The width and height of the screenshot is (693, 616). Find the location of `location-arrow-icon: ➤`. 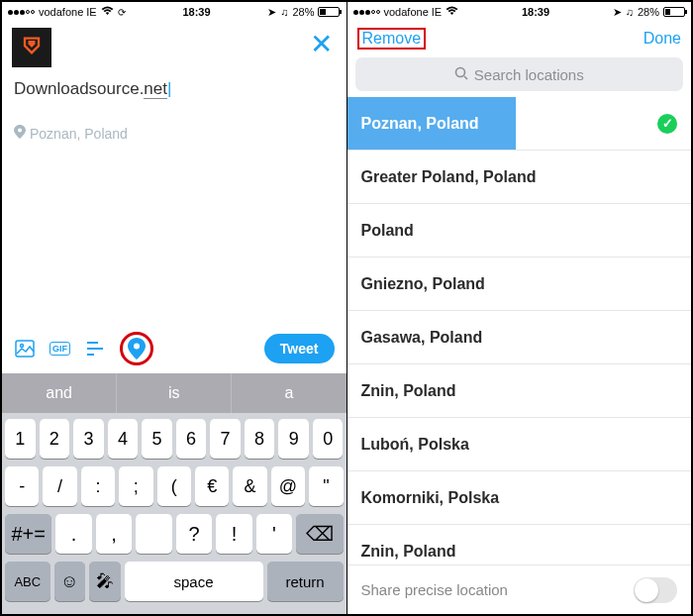

location-arrow-icon: ➤ is located at coordinates (618, 12).